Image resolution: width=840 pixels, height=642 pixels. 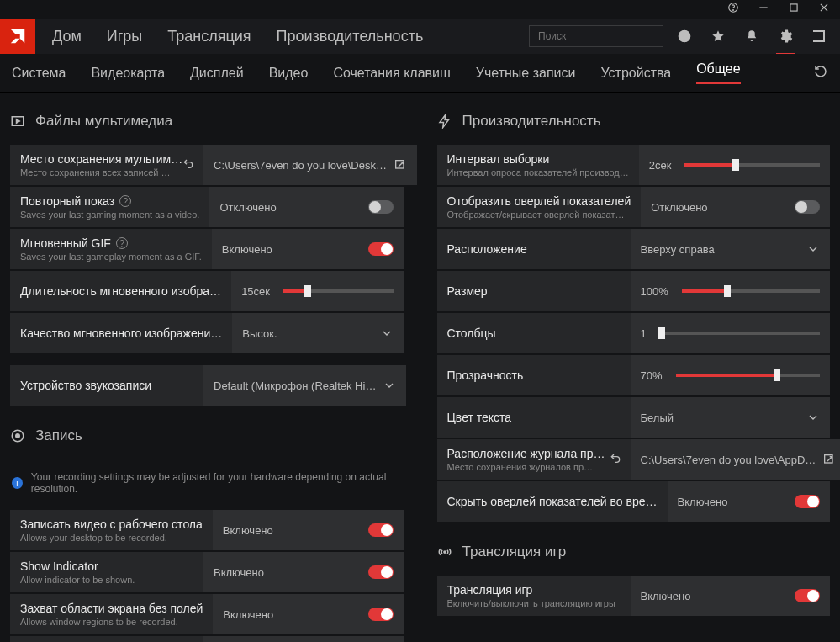 What do you see at coordinates (634, 121) in the screenshot?
I see `section-perf-header: Производительность` at bounding box center [634, 121].